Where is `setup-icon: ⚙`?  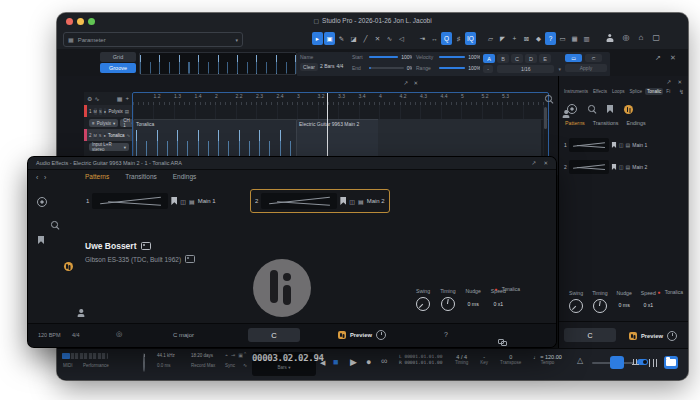 setup-icon: ⚙ is located at coordinates (90, 98).